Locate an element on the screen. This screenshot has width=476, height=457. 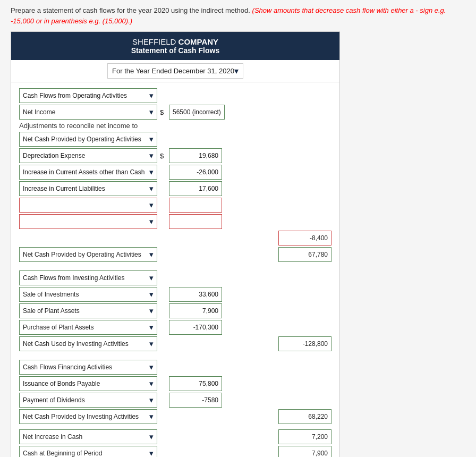
operating-subtotal-value: -8,400 is located at coordinates (305, 238).